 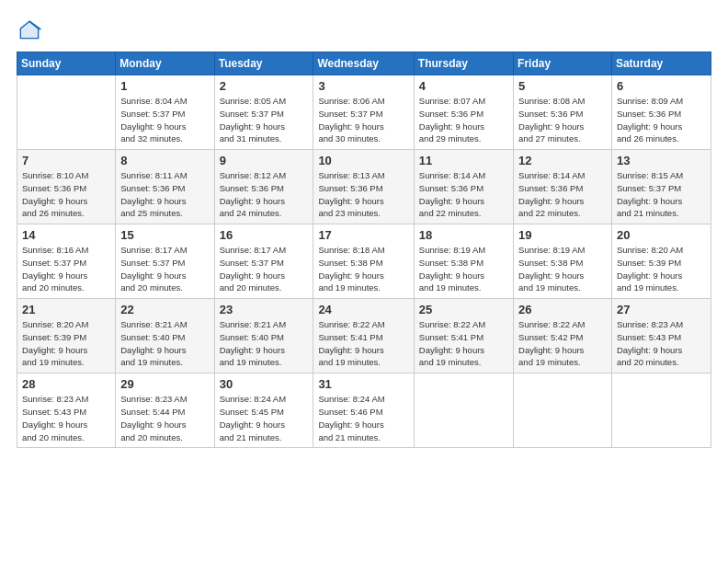 What do you see at coordinates (363, 160) in the screenshot?
I see `day-number: 10` at bounding box center [363, 160].